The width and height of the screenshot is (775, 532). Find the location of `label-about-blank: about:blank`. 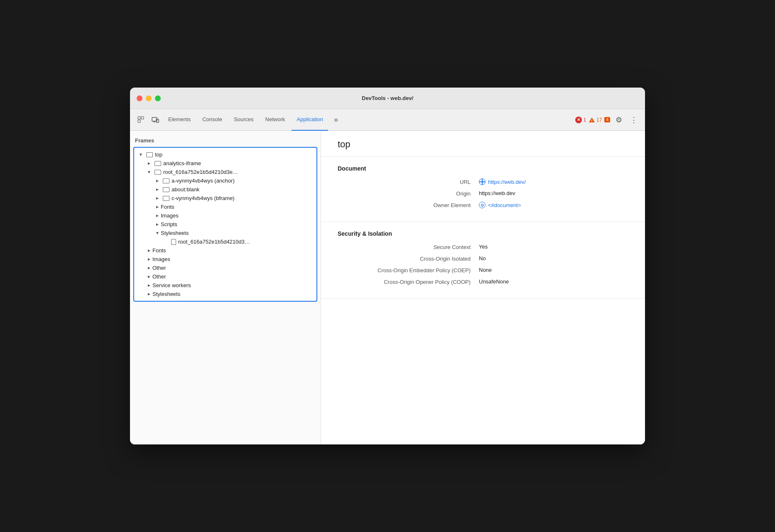

label-about-blank: about:blank is located at coordinates (185, 189).